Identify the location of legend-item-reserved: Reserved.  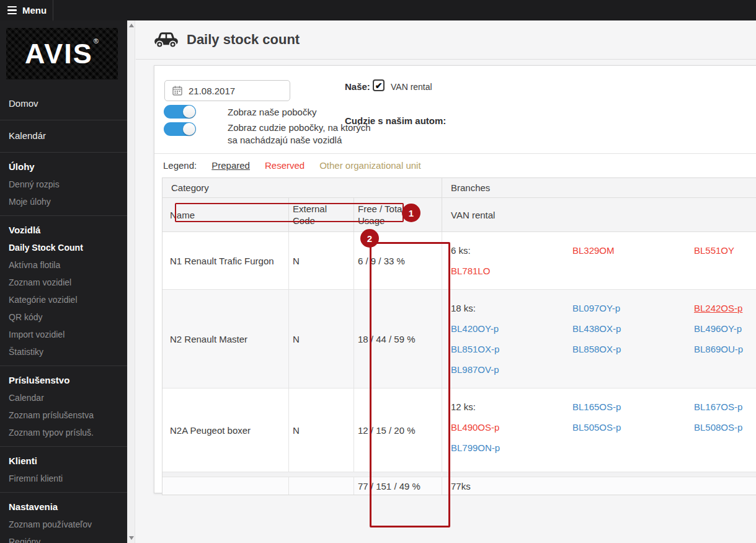
(285, 165).